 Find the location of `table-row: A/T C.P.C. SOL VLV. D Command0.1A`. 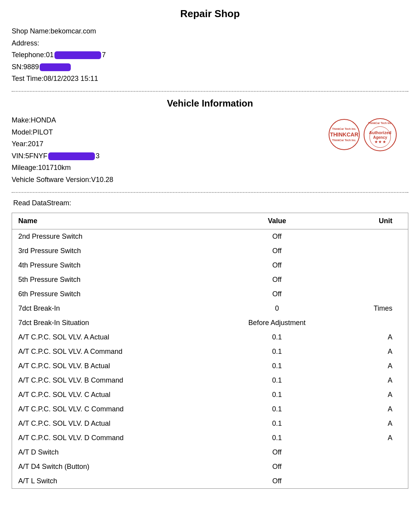

table-row: A/T C.P.C. SOL VLV. D Command0.1A is located at coordinates (210, 438).